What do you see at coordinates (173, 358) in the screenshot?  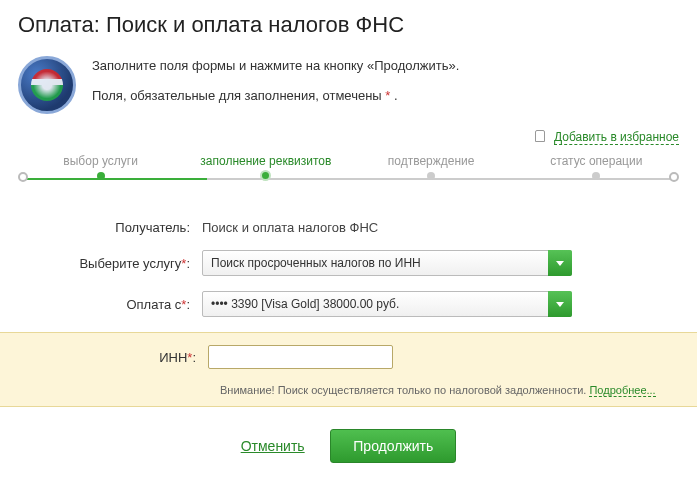 I see `label-inn-text: ИНН` at bounding box center [173, 358].